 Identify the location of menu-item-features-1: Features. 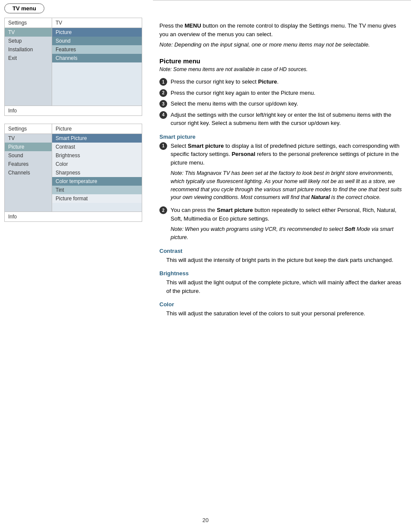
(97, 50).